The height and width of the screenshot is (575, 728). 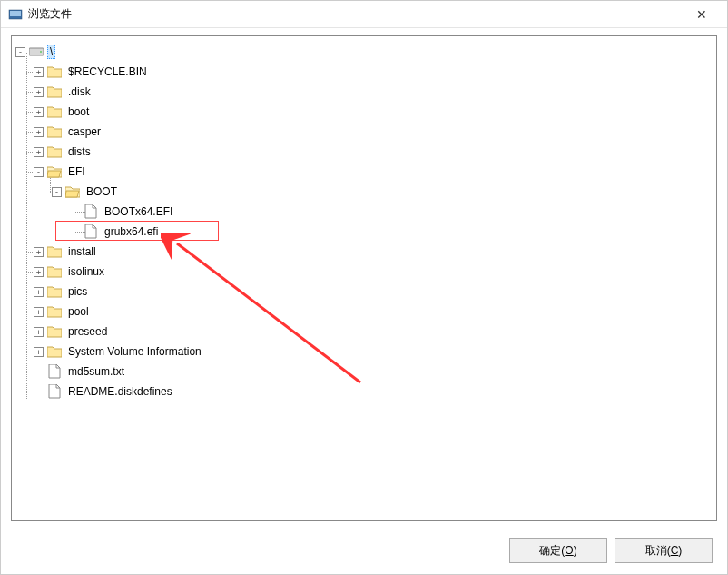 What do you see at coordinates (557, 550) in the screenshot?
I see `ok-label: 确定(O)` at bounding box center [557, 550].